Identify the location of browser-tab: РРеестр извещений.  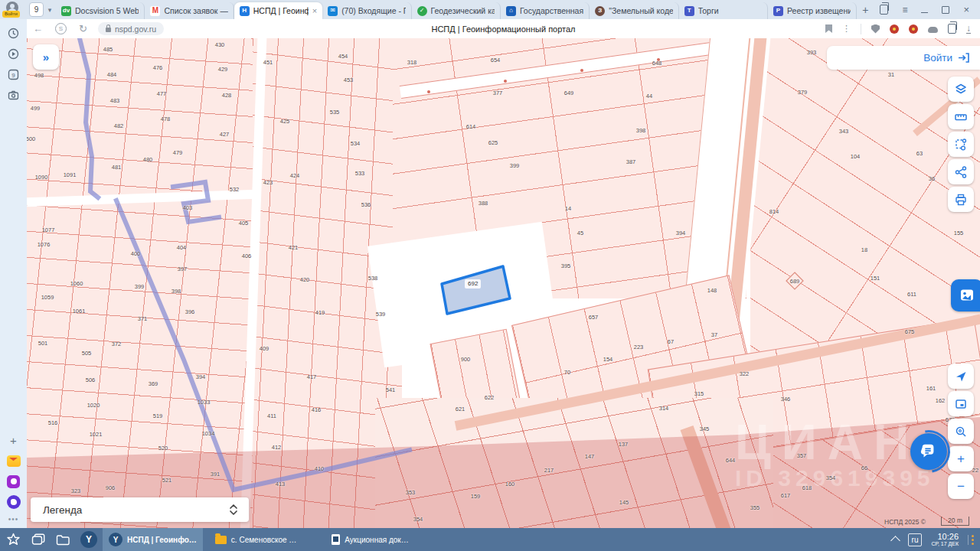
(812, 11).